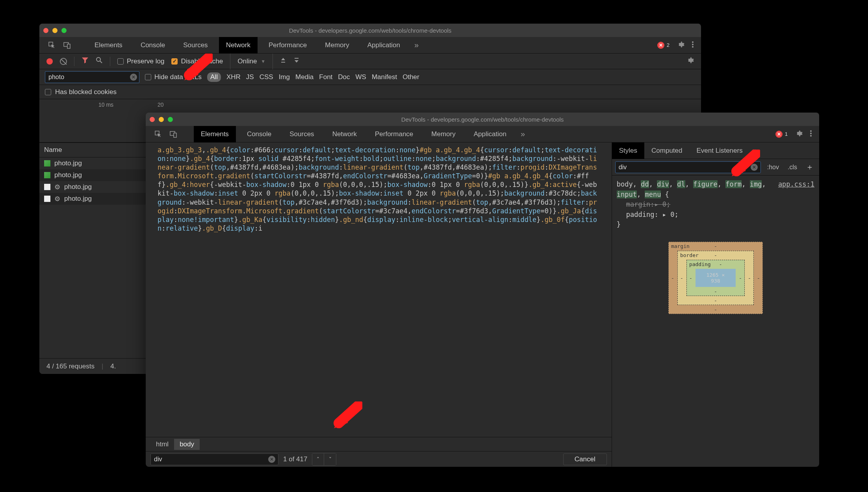 This screenshot has width=868, height=492. Describe the element at coordinates (330, 459) in the screenshot. I see `search-next-button: ˅` at that location.